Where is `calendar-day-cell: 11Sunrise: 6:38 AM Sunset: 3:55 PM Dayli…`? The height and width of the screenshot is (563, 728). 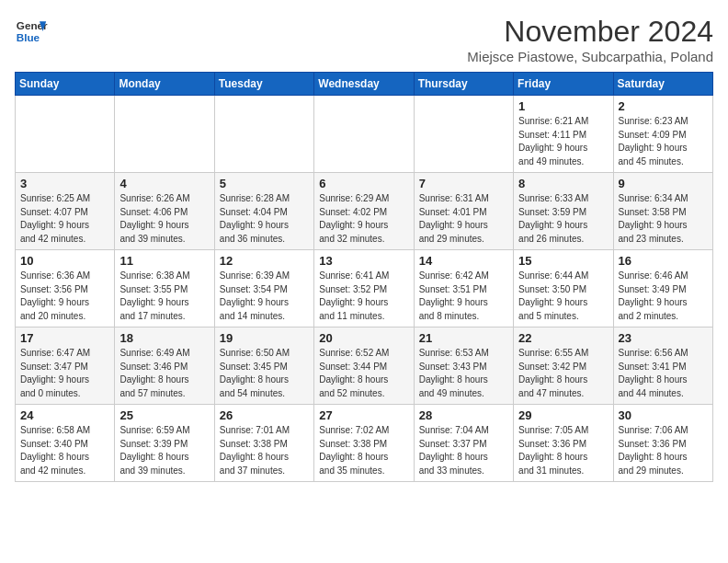
calendar-day-cell: 11Sunrise: 6:38 AM Sunset: 3:55 PM Dayli… is located at coordinates (165, 289).